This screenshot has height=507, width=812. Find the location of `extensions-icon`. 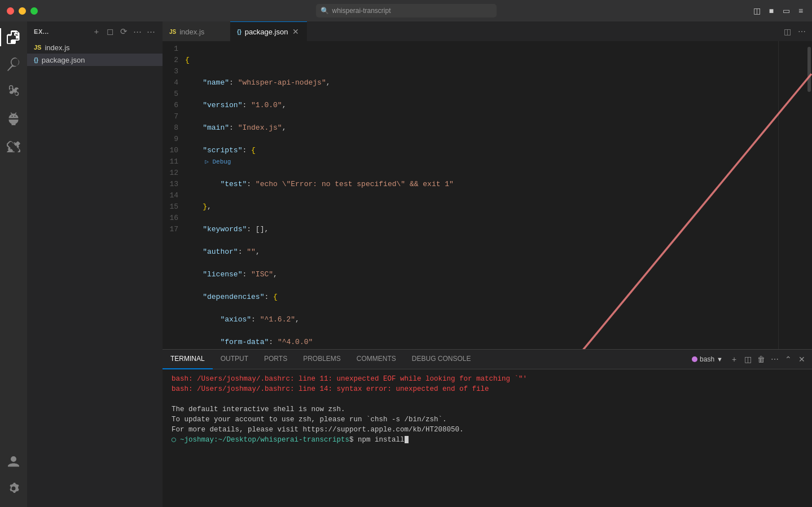

extensions-icon is located at coordinates (14, 146).